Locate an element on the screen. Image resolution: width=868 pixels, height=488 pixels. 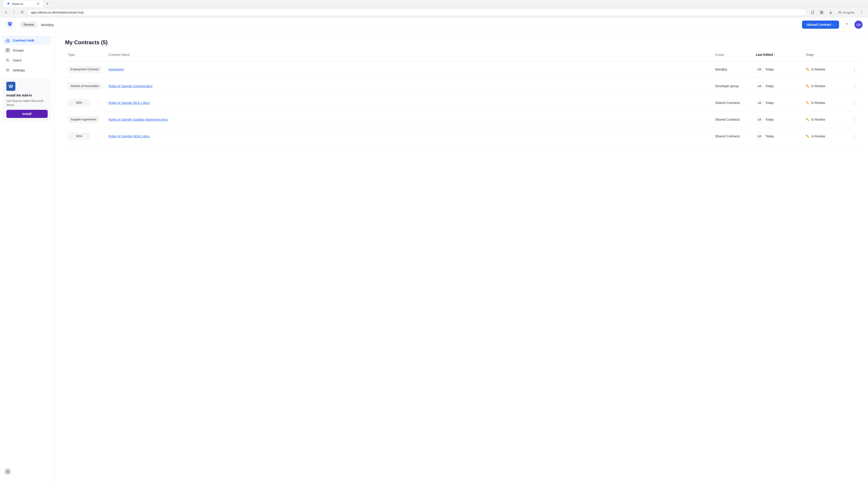
support-button is located at coordinates (8, 471).